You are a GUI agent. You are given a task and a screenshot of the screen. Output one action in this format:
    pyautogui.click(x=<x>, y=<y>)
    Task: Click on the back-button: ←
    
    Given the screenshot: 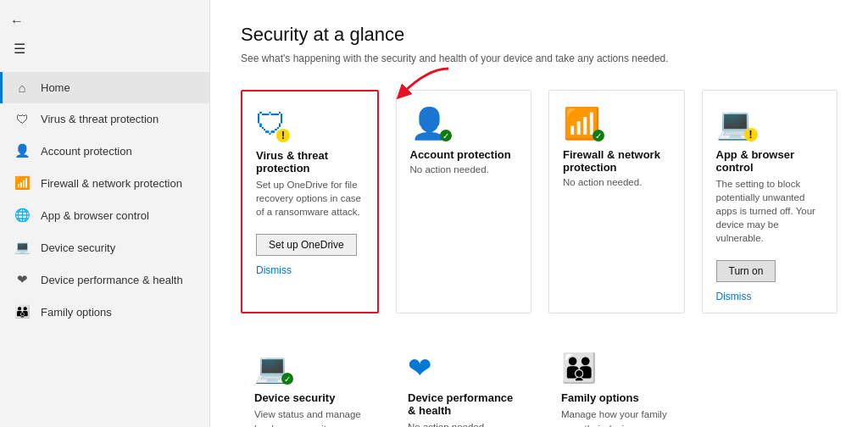 What is the action you would take?
    pyautogui.click(x=17, y=21)
    